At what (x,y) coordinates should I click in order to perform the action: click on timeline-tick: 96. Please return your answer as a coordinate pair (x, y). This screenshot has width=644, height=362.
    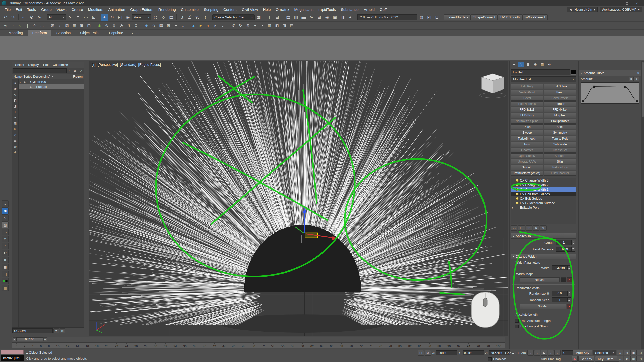
    Looking at the image, I should click on (478, 345).